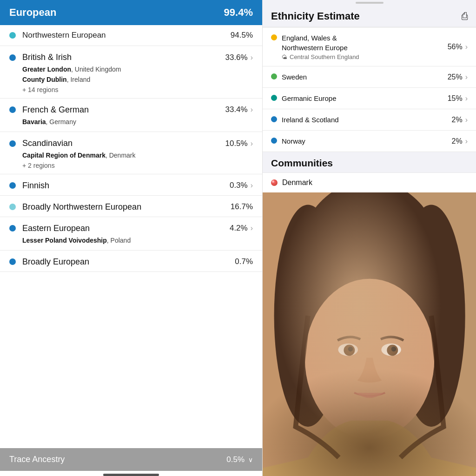  What do you see at coordinates (138, 122) in the screenshot?
I see `french-german-region-1: Bavaria, Germany` at bounding box center [138, 122].